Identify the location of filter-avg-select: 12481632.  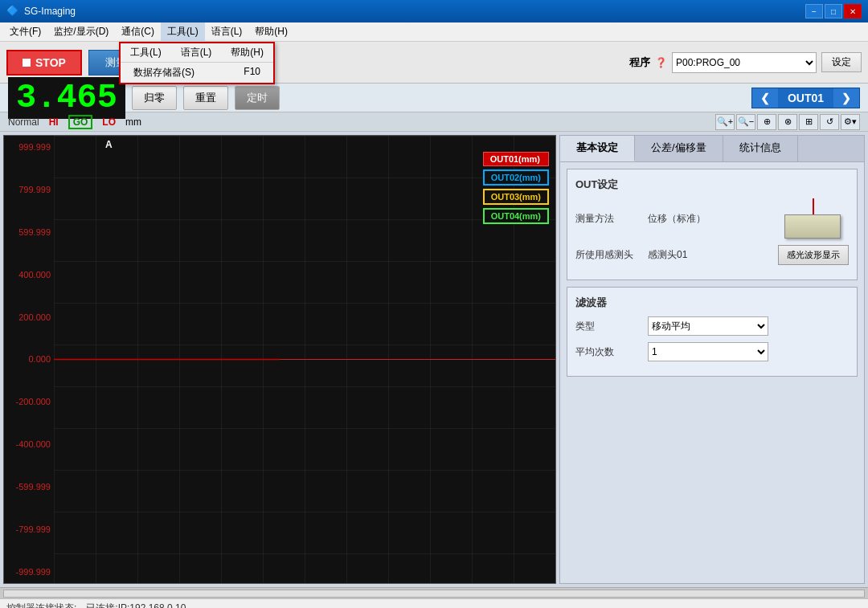
(708, 352).